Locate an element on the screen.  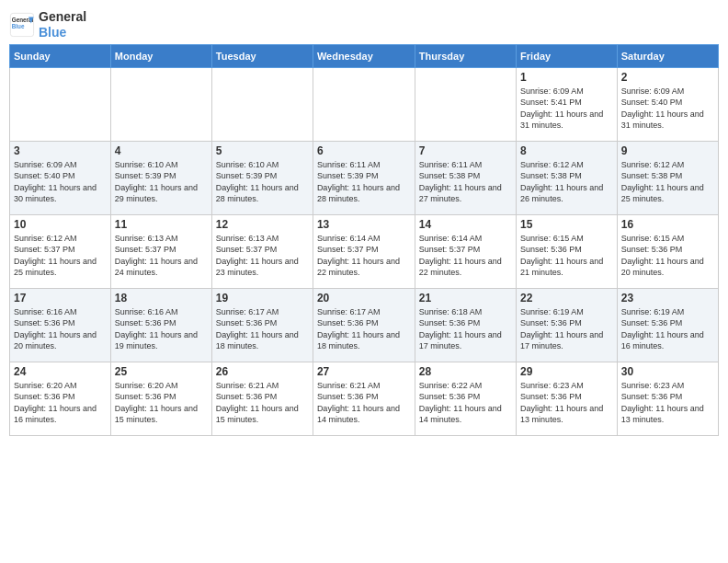
calendar-cell: 17Sunrise: 6:16 AM Sunset: 5:36 PM Dayli… is located at coordinates (61, 325).